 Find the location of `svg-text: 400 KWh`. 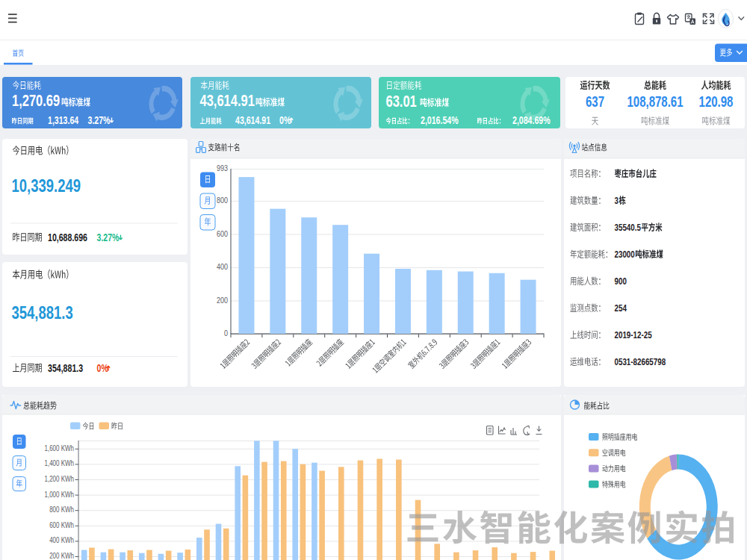

svg-text: 400 KWh is located at coordinates (61, 541).